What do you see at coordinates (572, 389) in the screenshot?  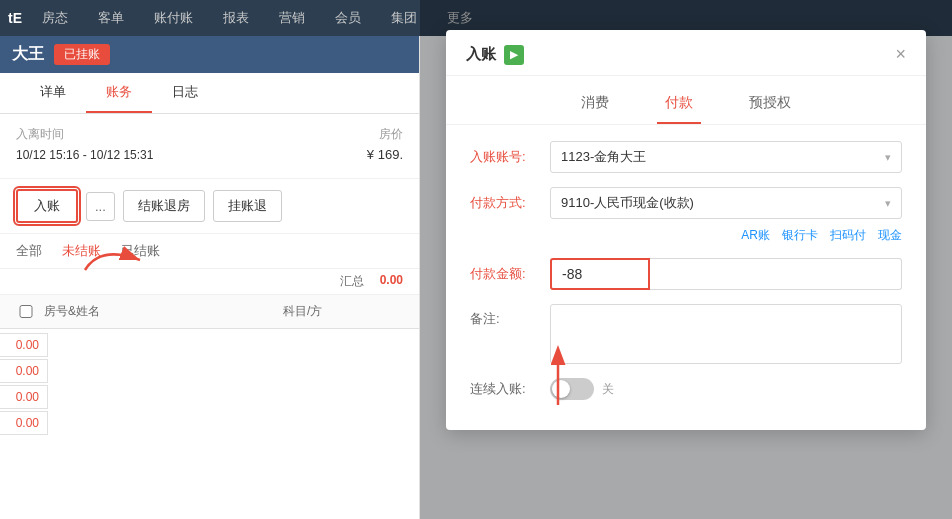 I see `continuous-toggle` at bounding box center [572, 389].